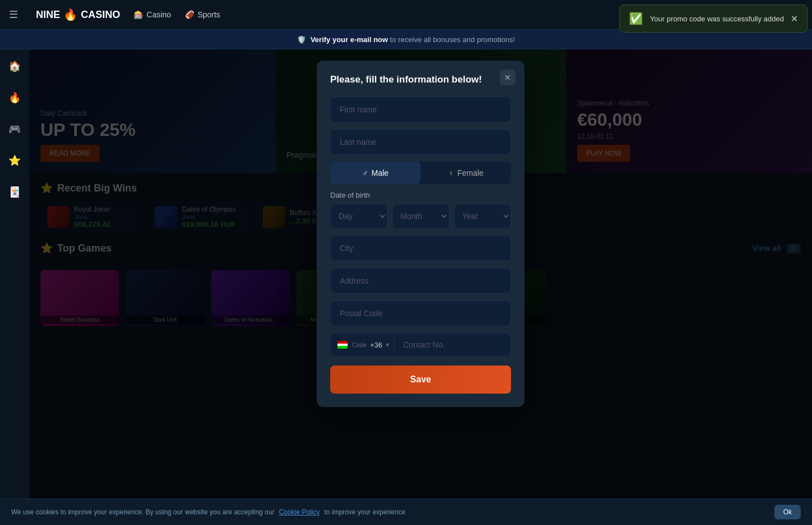 The height and width of the screenshot is (525, 812). I want to click on nav-sports: 🏈 Sports, so click(202, 15).